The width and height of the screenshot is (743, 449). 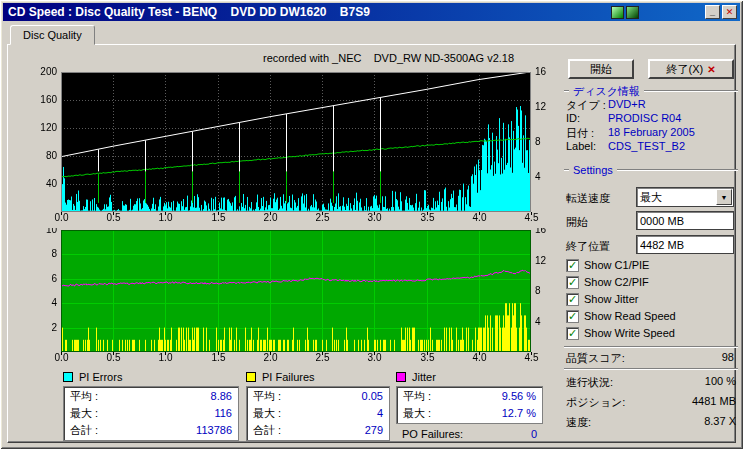 What do you see at coordinates (401, 377) in the screenshot?
I see `jitter-color-chip` at bounding box center [401, 377].